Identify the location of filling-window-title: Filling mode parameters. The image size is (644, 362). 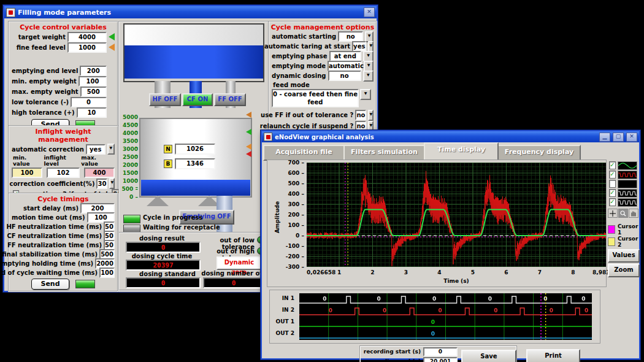
(64, 12).